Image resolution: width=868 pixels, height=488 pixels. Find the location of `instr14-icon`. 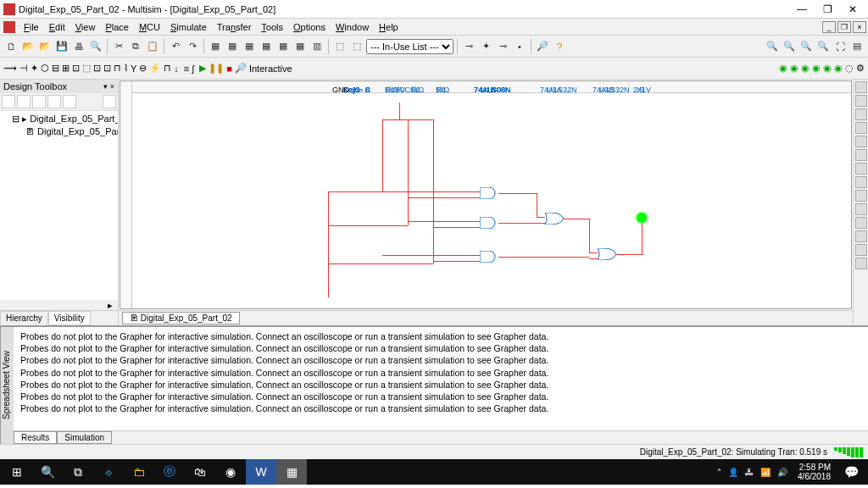

instr14-icon is located at coordinates (861, 263).